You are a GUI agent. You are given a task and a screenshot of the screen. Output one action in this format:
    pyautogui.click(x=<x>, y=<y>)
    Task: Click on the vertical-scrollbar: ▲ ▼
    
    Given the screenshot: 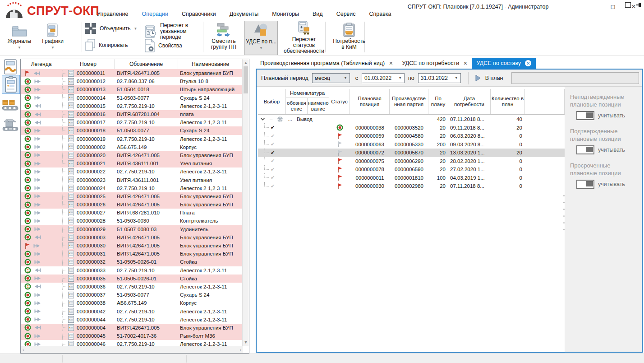 What is the action you would take?
    pyautogui.click(x=245, y=202)
    